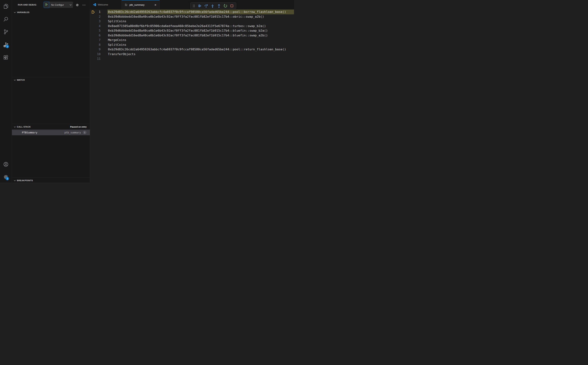  Describe the element at coordinates (51, 127) in the screenshot. I see `call-stack-section-header: CALL STACK Paused on entry` at that location.